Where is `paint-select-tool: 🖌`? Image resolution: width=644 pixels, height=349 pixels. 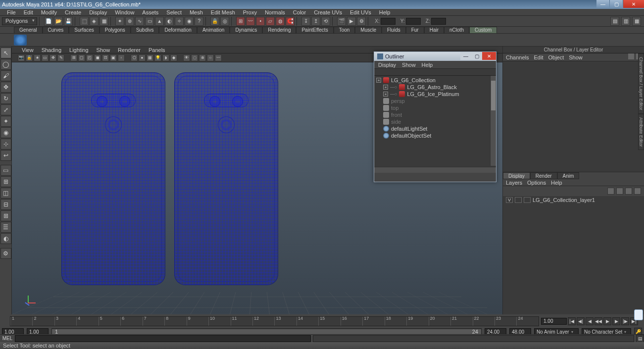
paint-select-tool: 🖌 is located at coordinates (6, 76).